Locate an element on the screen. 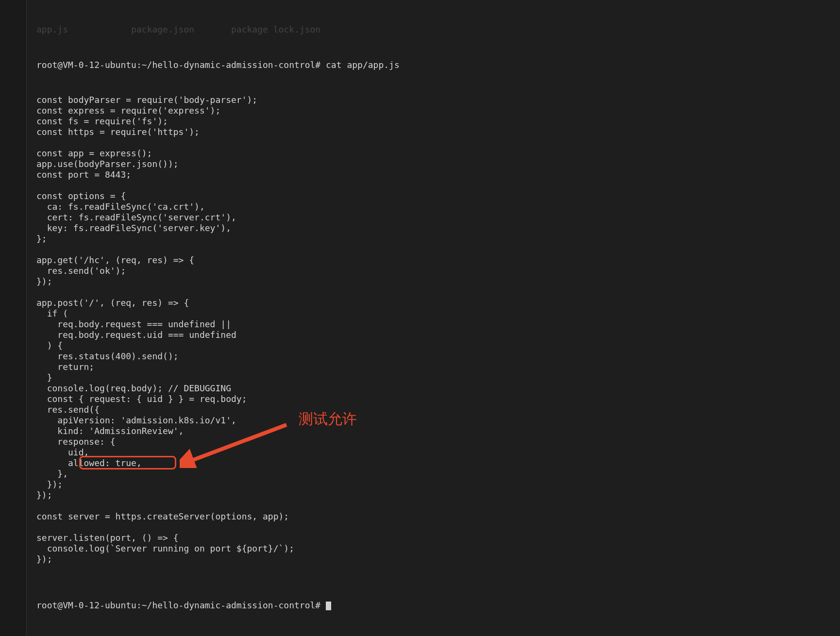 The image size is (840, 636). code-line: server.listen(port, () => { is located at coordinates (433, 538).